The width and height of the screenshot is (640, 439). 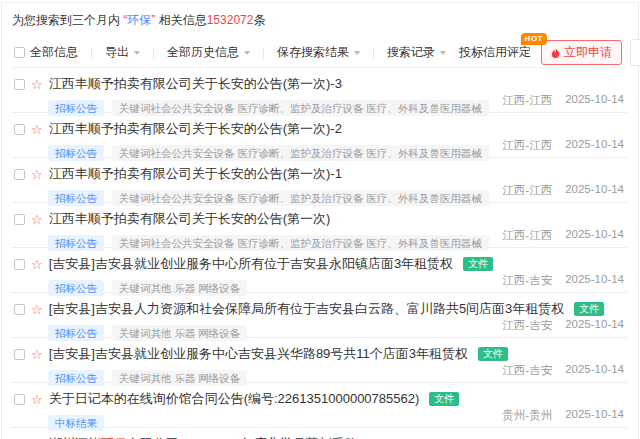 I want to click on result-row: ☆ 江西丰顺予拍卖有限公司关于长安的公告(第一次) 招标公告 关键词社会公共安全…, so click(x=320, y=226).